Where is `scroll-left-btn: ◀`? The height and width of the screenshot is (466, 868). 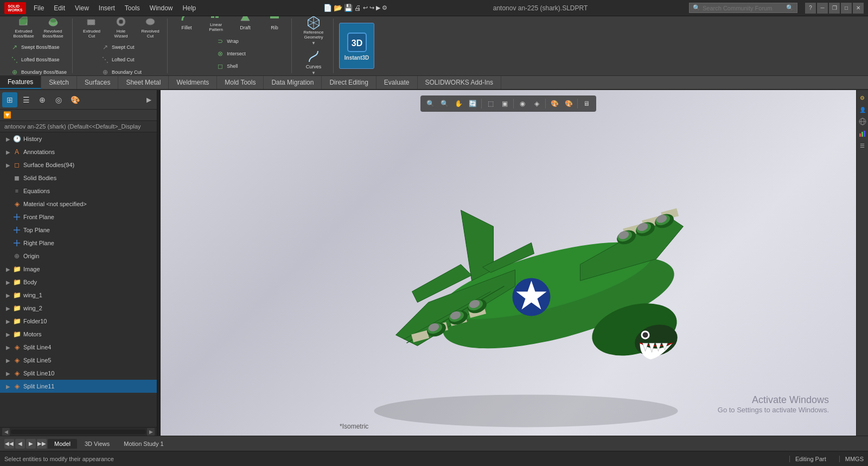
scroll-left-btn: ◀ is located at coordinates (6, 432).